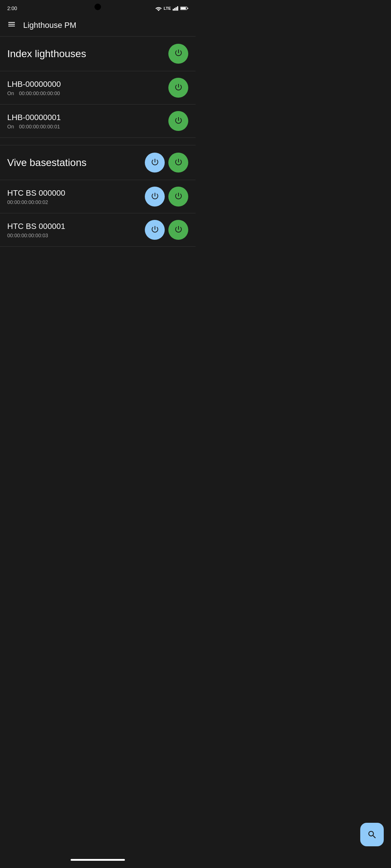 The height and width of the screenshot is (868, 391). Describe the element at coordinates (76, 235) in the screenshot. I see `basestation-status-1: 00:00:00:00:00:03` at that location.